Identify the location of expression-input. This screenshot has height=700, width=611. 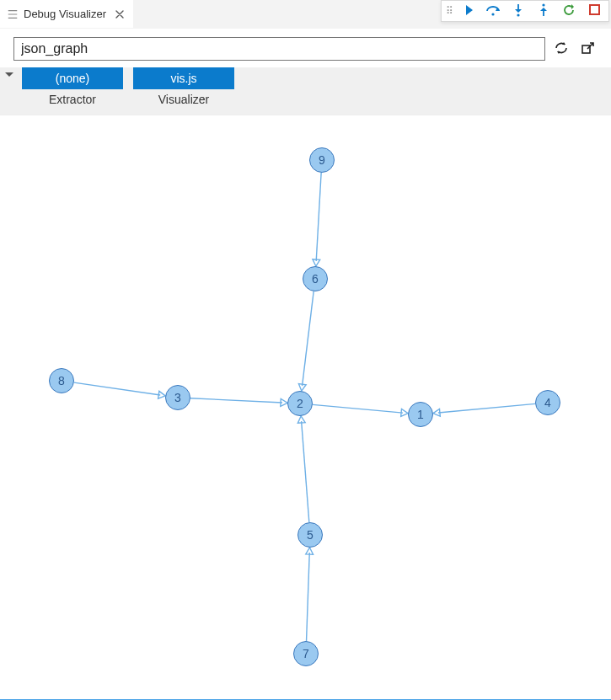
(280, 49).